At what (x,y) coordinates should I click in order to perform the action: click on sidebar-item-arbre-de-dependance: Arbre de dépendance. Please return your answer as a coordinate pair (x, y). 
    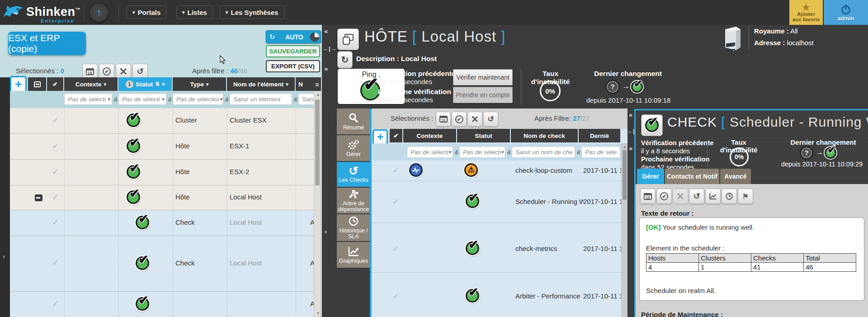
    Looking at the image, I should click on (354, 201).